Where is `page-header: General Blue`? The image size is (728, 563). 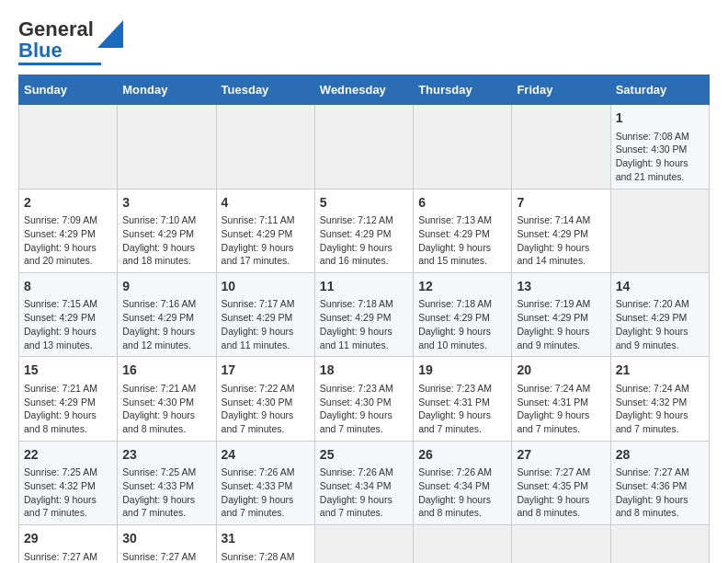
page-header: General Blue is located at coordinates (364, 42).